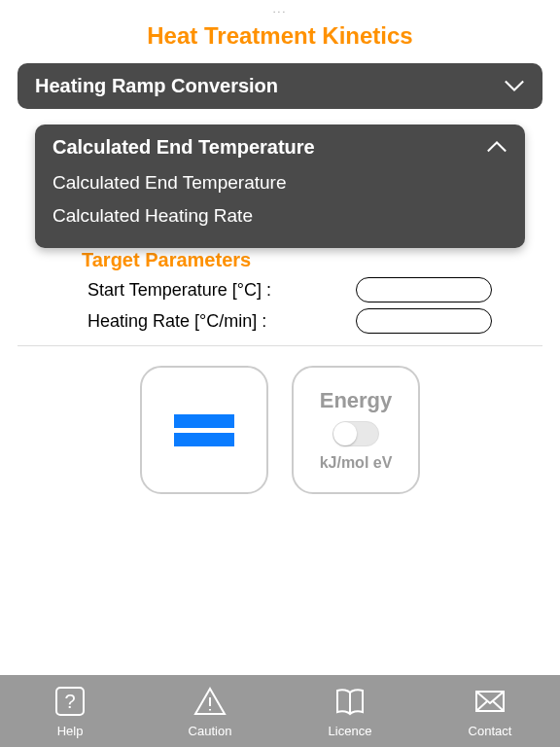 The width and height of the screenshot is (560, 747). Describe the element at coordinates (280, 36) in the screenshot. I see `page-title: Heat Treatment Kinetics` at that location.